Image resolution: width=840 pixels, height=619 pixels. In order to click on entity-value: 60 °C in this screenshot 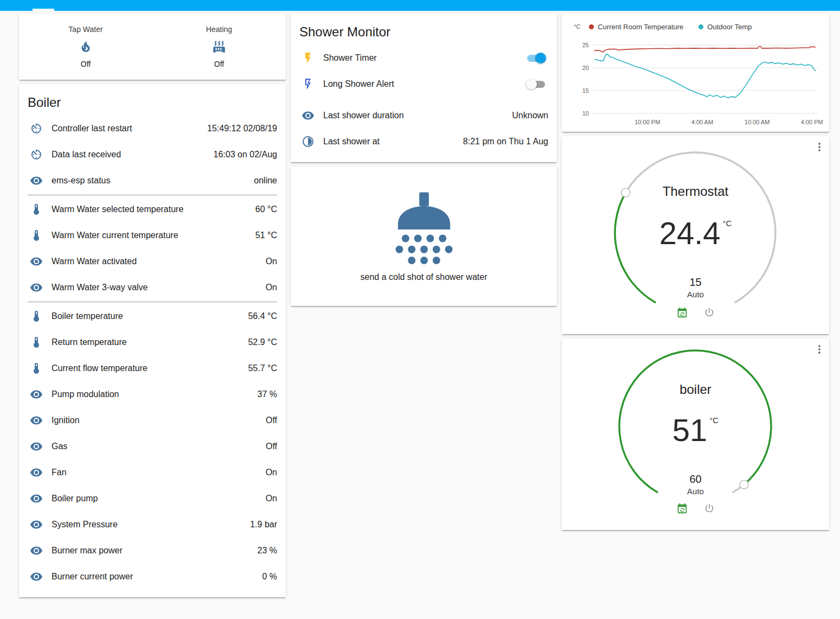, I will do `click(266, 209)`.